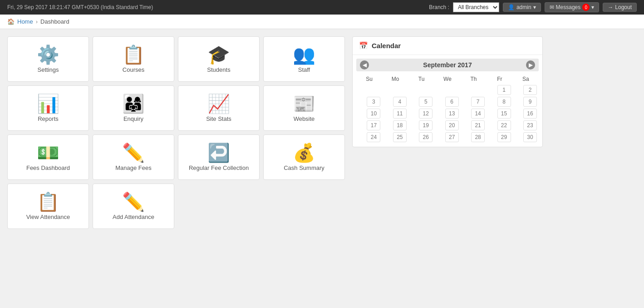  I want to click on tile-manage-fees: ✏️Manage Fees, so click(133, 157).